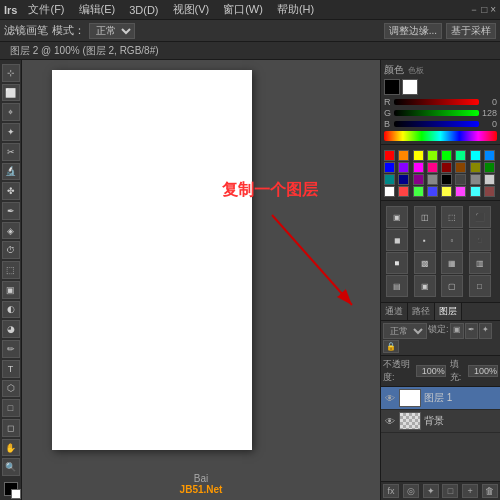  I want to click on panel-tool-8: ◽, so click(397, 263).